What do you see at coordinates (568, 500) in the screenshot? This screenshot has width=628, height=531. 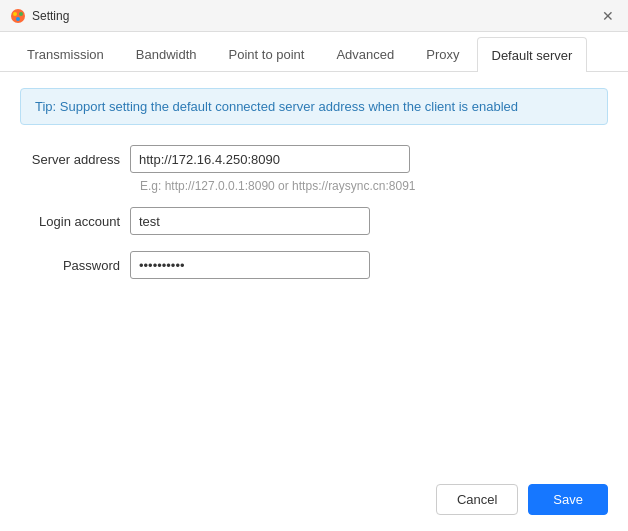 I see `save-button: Save` at bounding box center [568, 500].